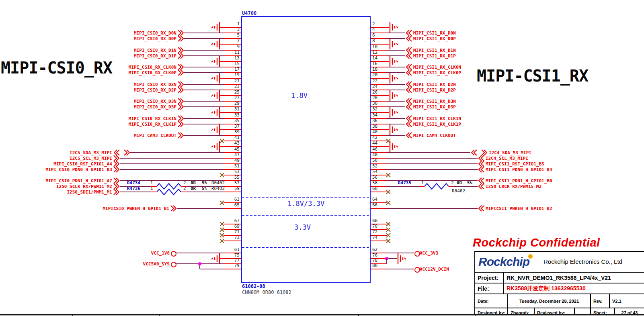  Describe the element at coordinates (514, 186) in the screenshot. I see `net-label: I2S0_LRCK_RX/PWM15_M2` at that location.